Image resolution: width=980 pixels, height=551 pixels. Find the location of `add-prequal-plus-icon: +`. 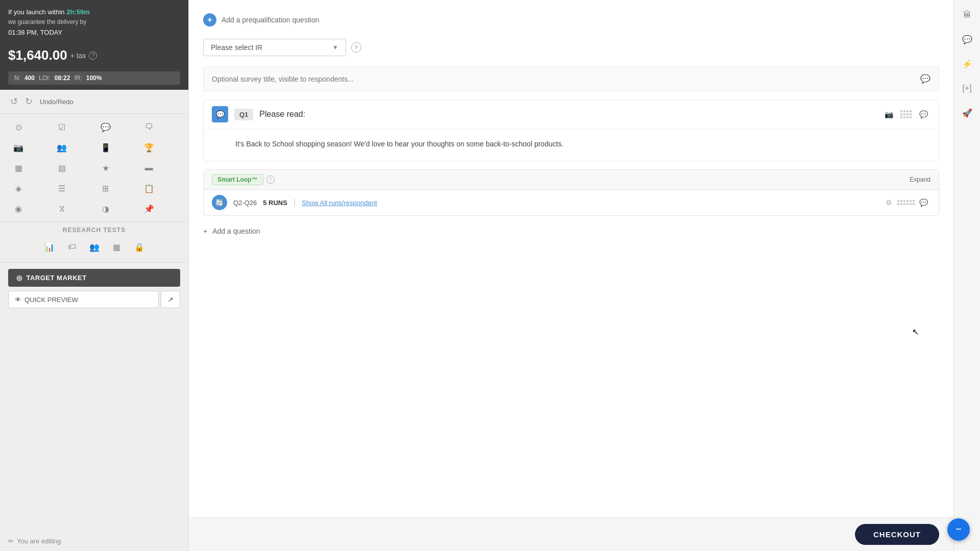

add-prequal-plus-icon: + is located at coordinates (210, 20).